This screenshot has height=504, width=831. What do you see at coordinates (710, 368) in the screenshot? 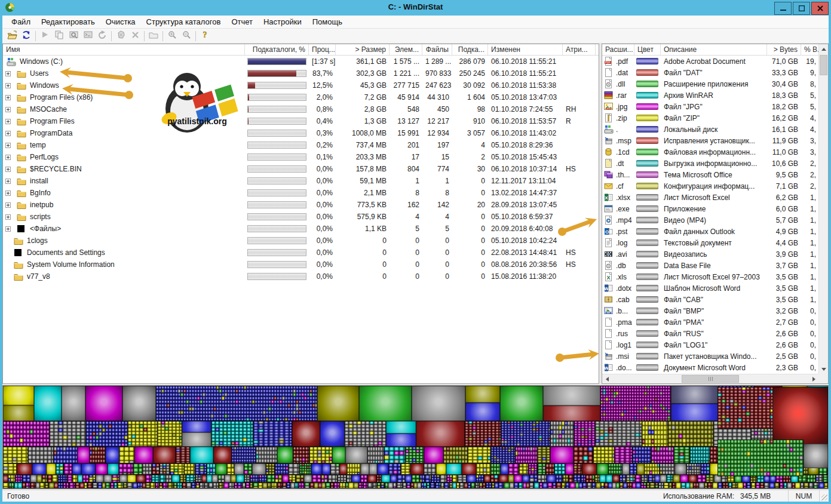
I see `extension-row: W.do...Документ Microsoft Word2,3 GB0,` at bounding box center [710, 368].